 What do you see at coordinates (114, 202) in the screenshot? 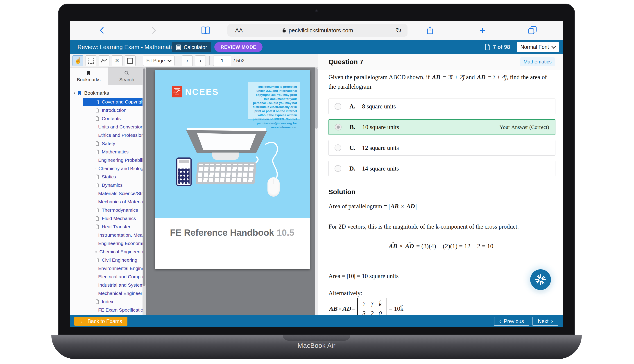
I see `bookmark-item: Mechanics of Materials` at bounding box center [114, 202].